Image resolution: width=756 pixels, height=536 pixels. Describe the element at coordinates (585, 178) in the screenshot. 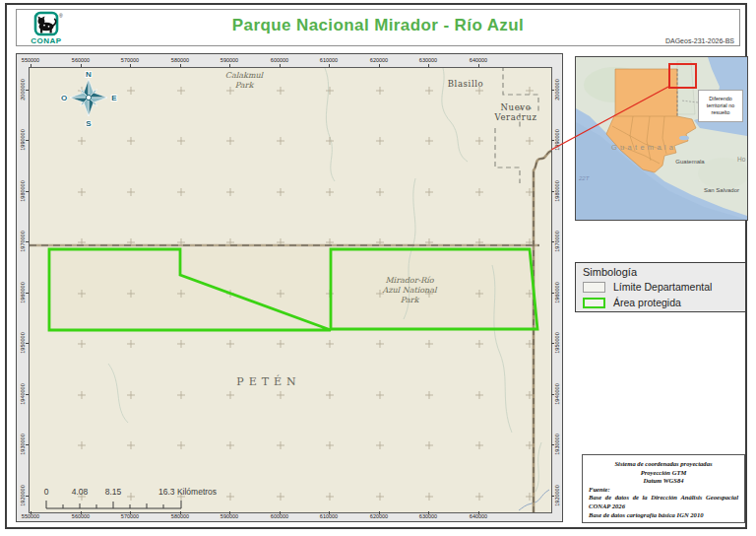

I see `grid-zone-label: 22T` at that location.